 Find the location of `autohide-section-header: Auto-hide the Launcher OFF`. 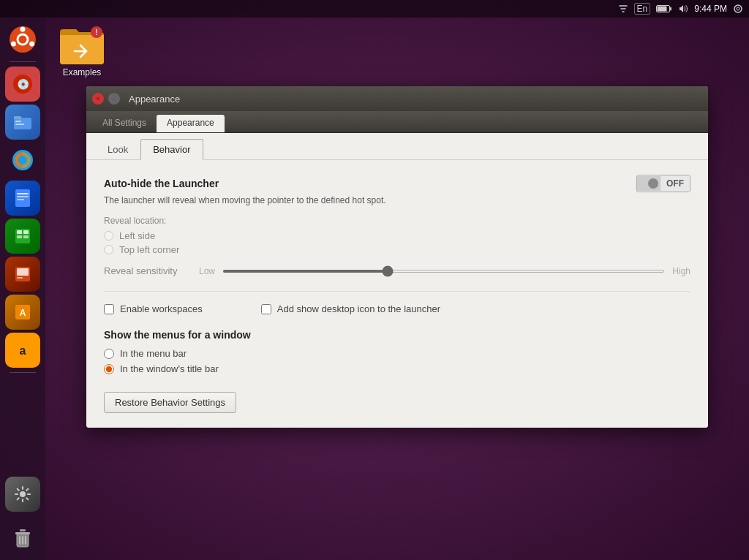

autohide-section-header: Auto-hide the Launcher OFF is located at coordinates (397, 183).